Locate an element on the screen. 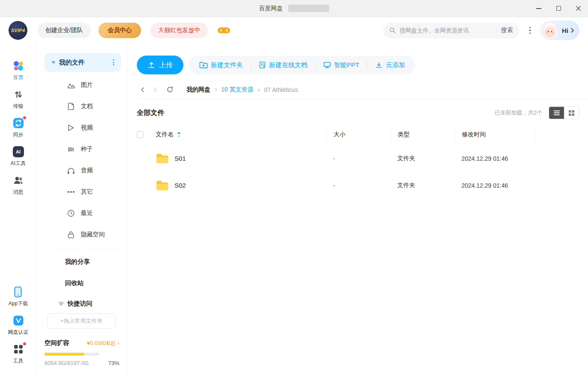  select-all-checkbox is located at coordinates (140, 135).